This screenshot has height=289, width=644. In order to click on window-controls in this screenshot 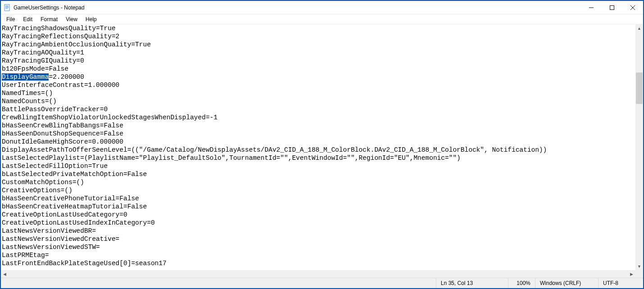, I will do `click(612, 7)`.